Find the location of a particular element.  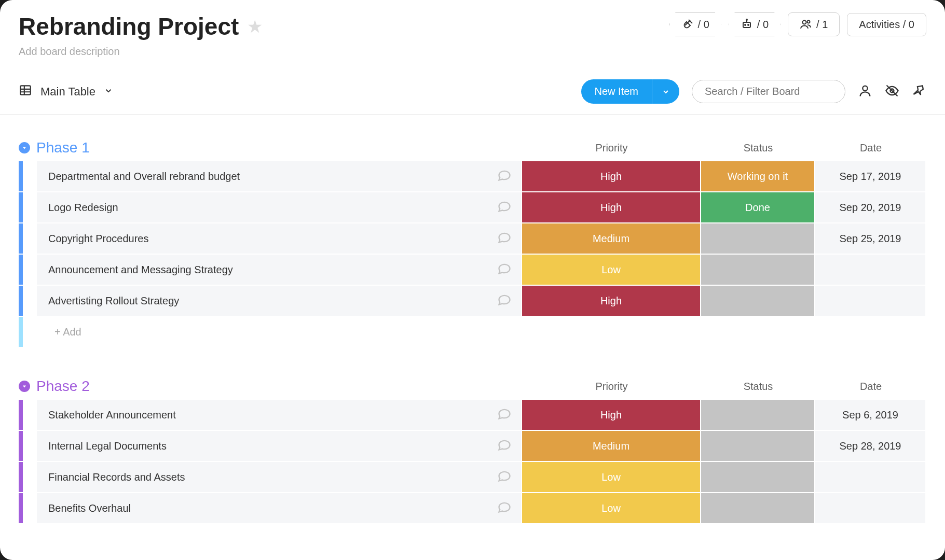

automations-button: / 0 is located at coordinates (755, 24).